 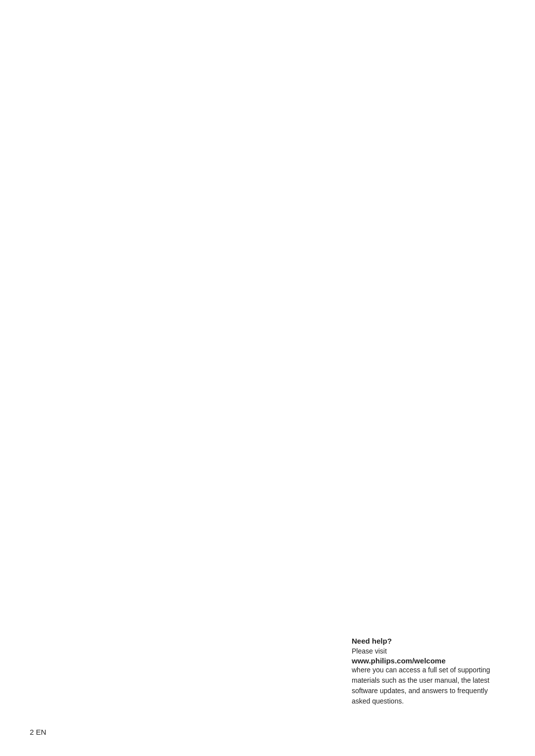 What do you see at coordinates (428, 686) in the screenshot?
I see `need-help-description: where you can access a full set of suppo…` at bounding box center [428, 686].